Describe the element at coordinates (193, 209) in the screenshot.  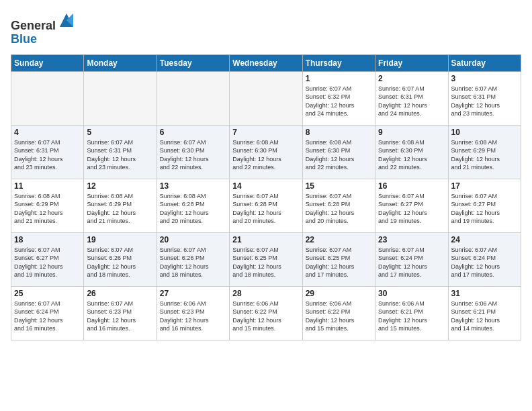
I see `day-detail: Sunrise: 6:08 AM Sunset: 6:28 PM Dayligh…` at that location.